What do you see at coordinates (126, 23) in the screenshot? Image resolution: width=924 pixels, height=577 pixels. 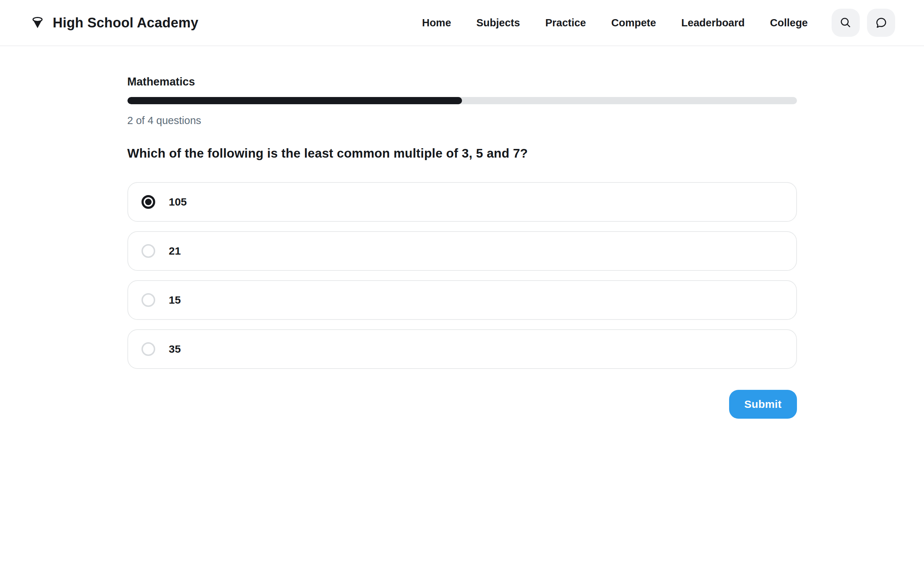 I see `brand-title: High School Academy` at bounding box center [126, 23].